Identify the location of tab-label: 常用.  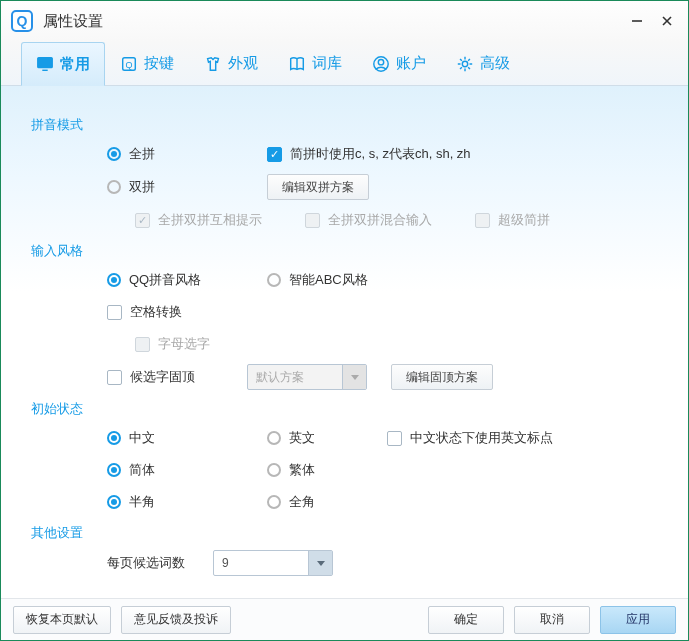
(75, 64).